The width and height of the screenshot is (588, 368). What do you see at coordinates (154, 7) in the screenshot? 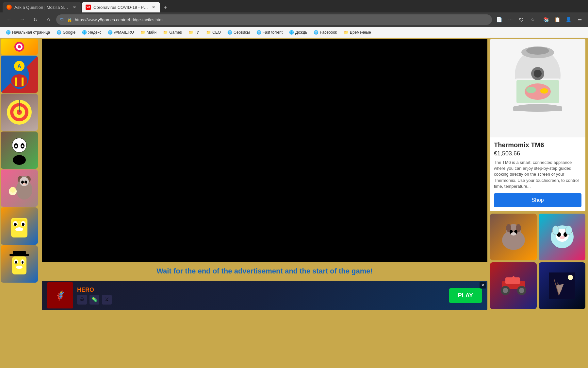
I see `tab-close-active-btn: ✕` at bounding box center [154, 7].